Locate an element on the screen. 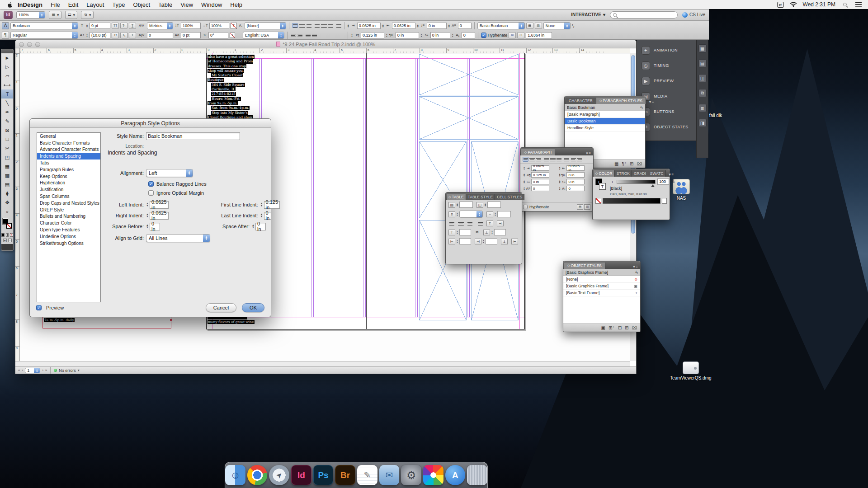 This screenshot has width=868, height=488. leading-field: (10.8 pt) is located at coordinates (100, 35).